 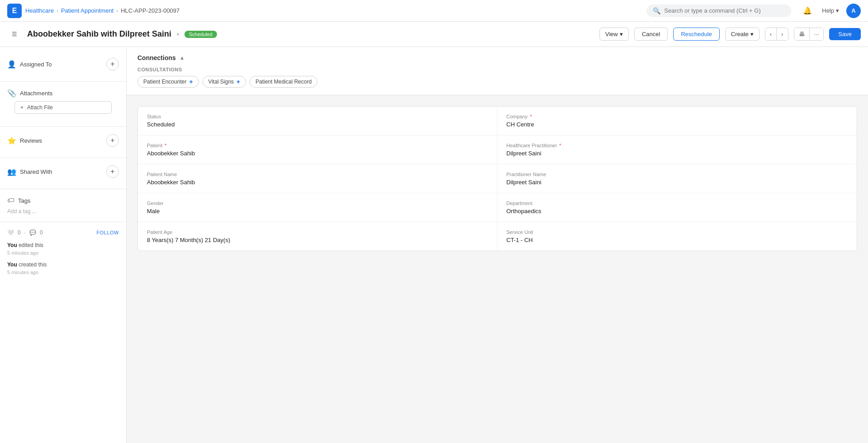 I want to click on department-value: Orthopaedics, so click(x=677, y=211).